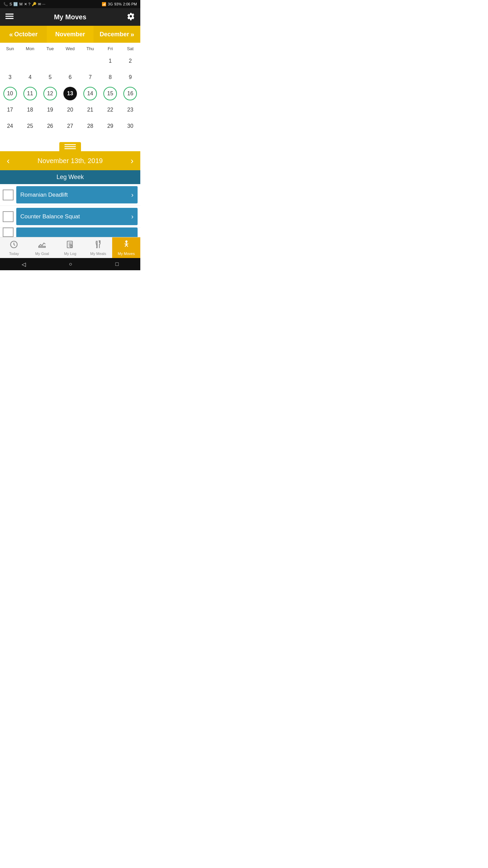  What do you see at coordinates (30, 110) in the screenshot?
I see `cal-day: 18` at bounding box center [30, 110].